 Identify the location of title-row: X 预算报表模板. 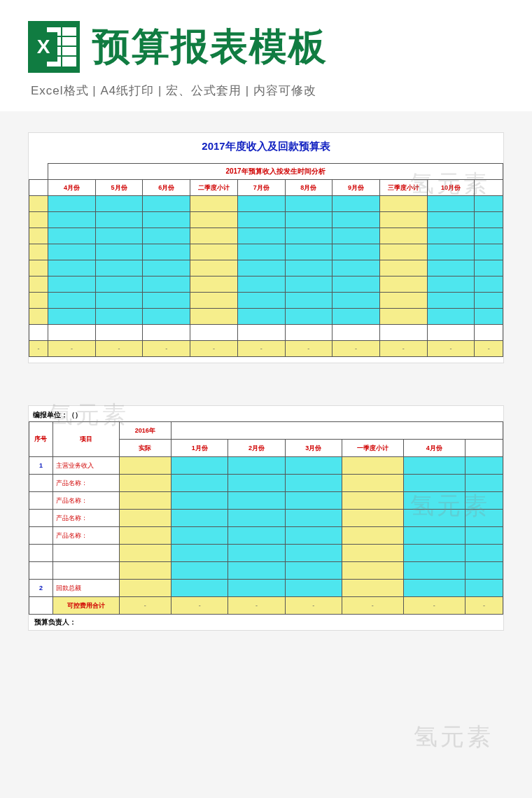
(266, 47).